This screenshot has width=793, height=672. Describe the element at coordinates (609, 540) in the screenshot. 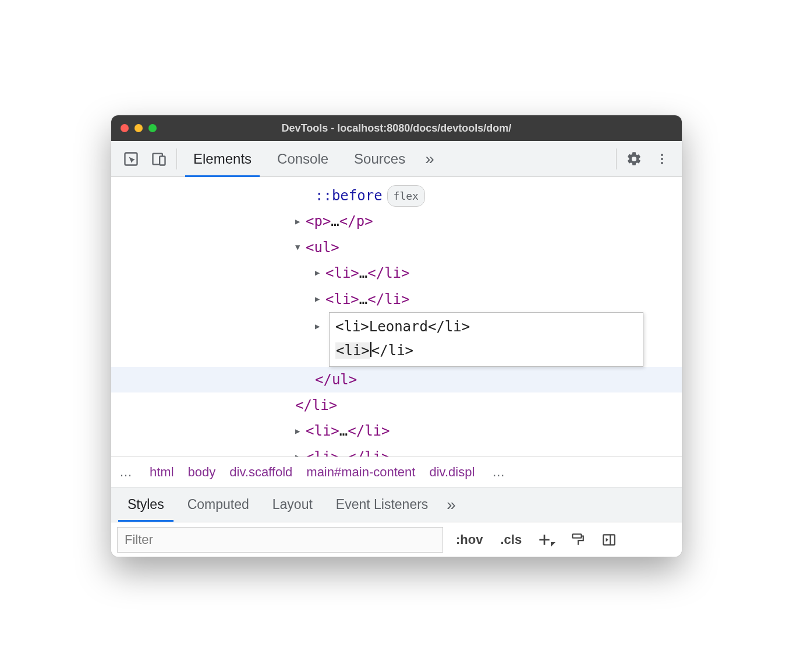

I see `toggle-sidebar-icon` at that location.